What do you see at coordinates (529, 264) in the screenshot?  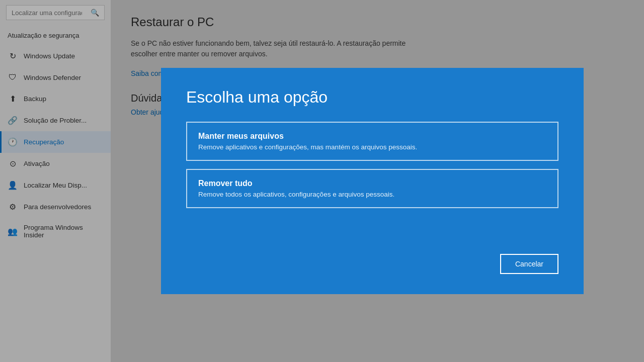 I see `cancel-button: Cancelar` at bounding box center [529, 264].